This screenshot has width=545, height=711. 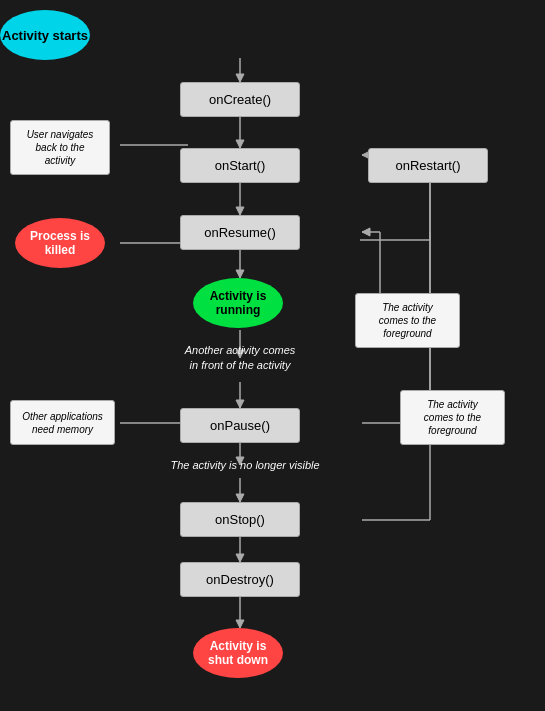 I want to click on onrestart-node: onRestart(), so click(x=428, y=166).